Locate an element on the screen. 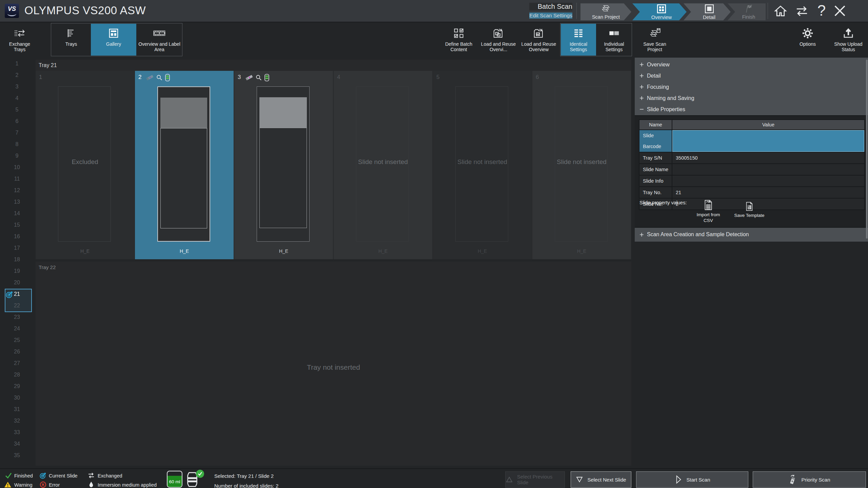  section-focusing: Focusing is located at coordinates (751, 87).